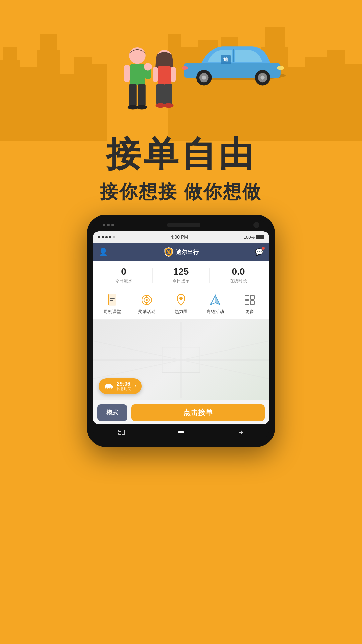 This screenshot has height=644, width=362. What do you see at coordinates (124, 281) in the screenshot?
I see `stat-revenue-label: 今日流水` at bounding box center [124, 281].